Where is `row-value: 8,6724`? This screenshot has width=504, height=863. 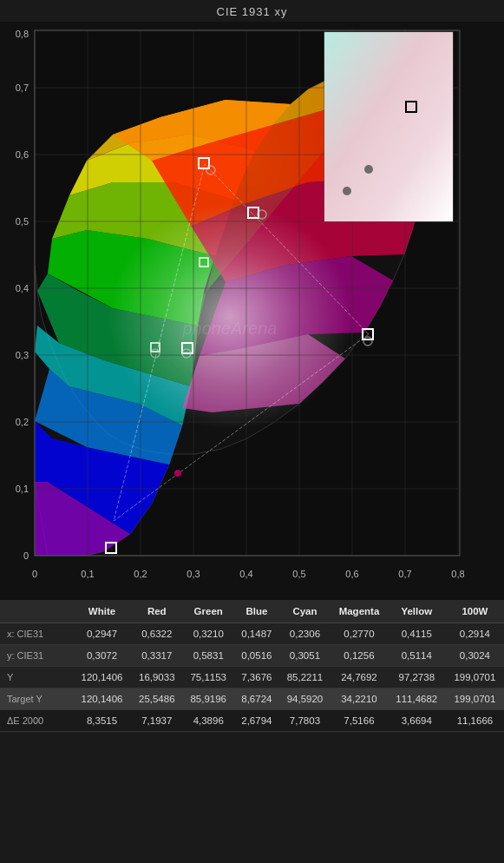 row-value: 8,6724 is located at coordinates (257, 700).